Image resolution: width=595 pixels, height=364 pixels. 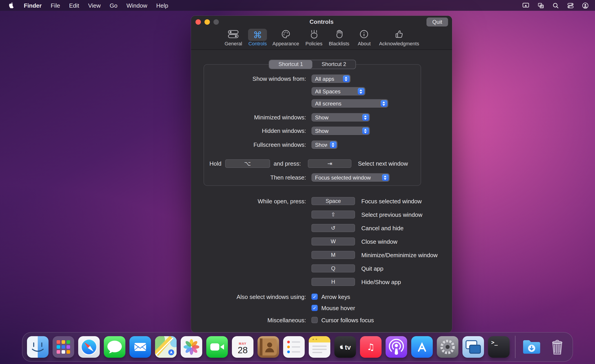 I want to click on dock-calendar-icon: MAY 28, so click(x=243, y=347).